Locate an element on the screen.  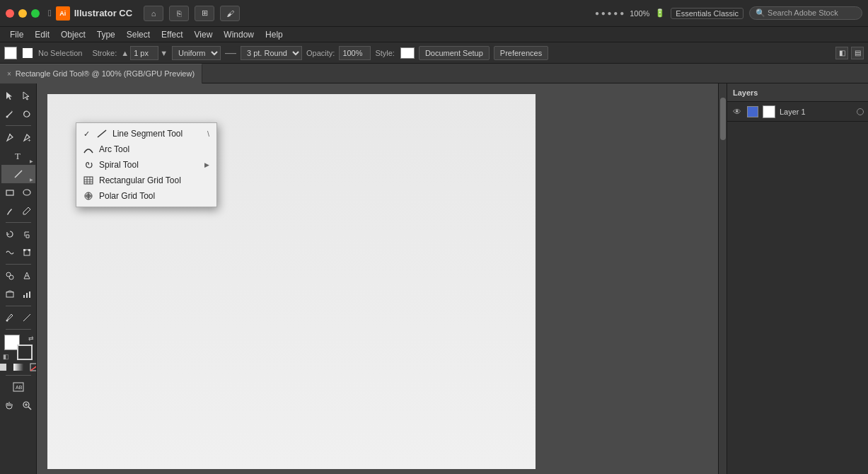
arc-tool-icon is located at coordinates (88, 149).